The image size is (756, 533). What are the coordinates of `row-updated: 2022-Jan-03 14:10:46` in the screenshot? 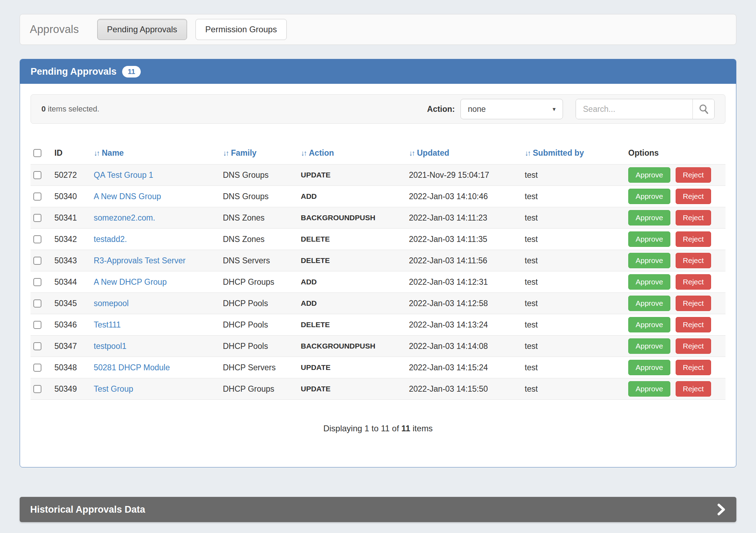 It's located at (464, 196).